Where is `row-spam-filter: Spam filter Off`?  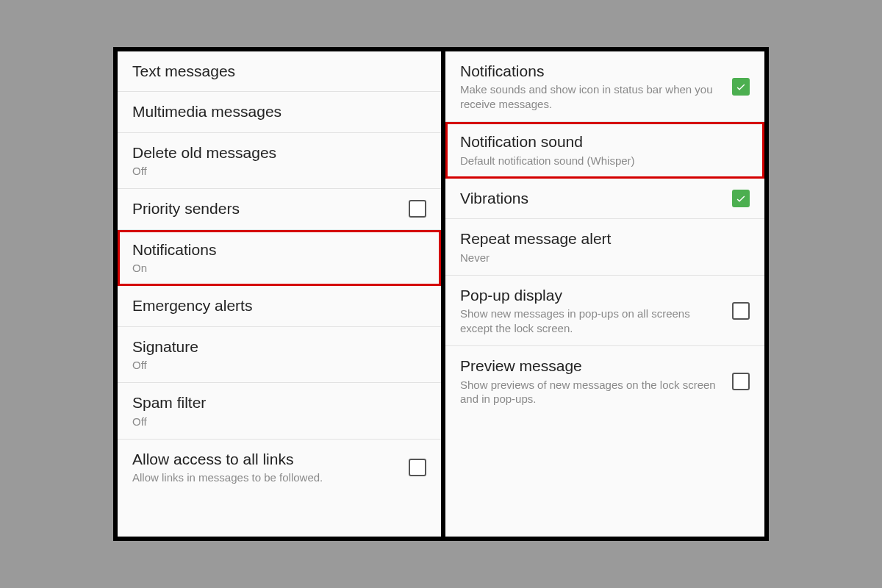
row-spam-filter: Spam filter Off is located at coordinates (279, 412).